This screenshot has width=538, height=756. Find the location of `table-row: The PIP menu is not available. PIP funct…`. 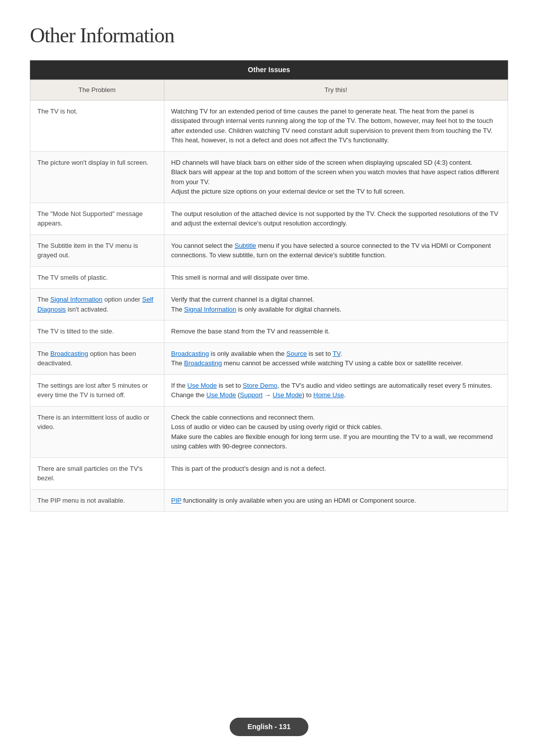

table-row: The PIP menu is not available. PIP funct… is located at coordinates (269, 501).